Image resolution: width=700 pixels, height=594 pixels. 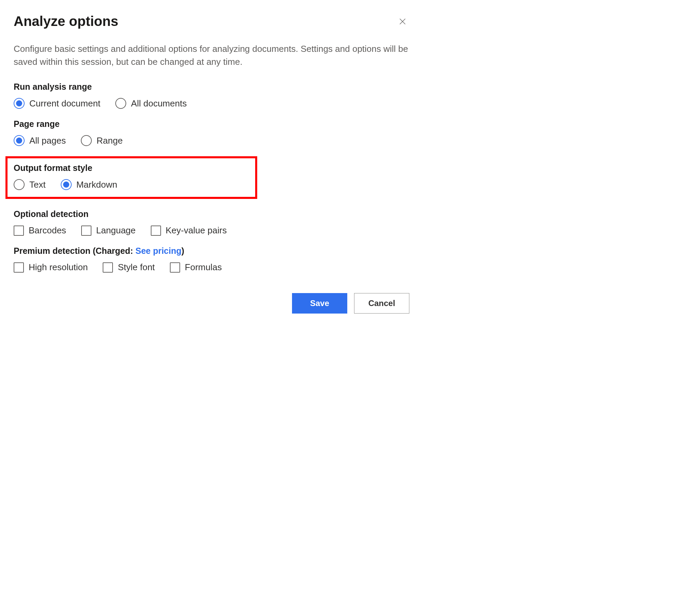 What do you see at coordinates (212, 124) in the screenshot?
I see `page-range-title: Page range` at bounding box center [212, 124].